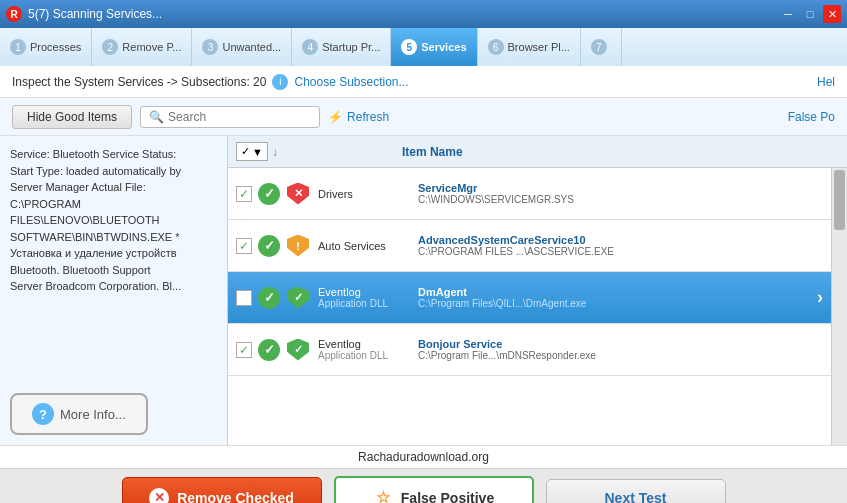 The height and width of the screenshot is (503, 847). What do you see at coordinates (826, 82) in the screenshot?
I see `help-link: Hel` at bounding box center [826, 82].